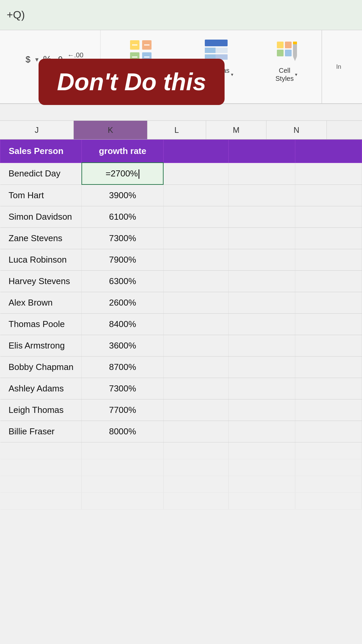  Describe the element at coordinates (111, 130) in the screenshot. I see `col-header-k: K` at that location.